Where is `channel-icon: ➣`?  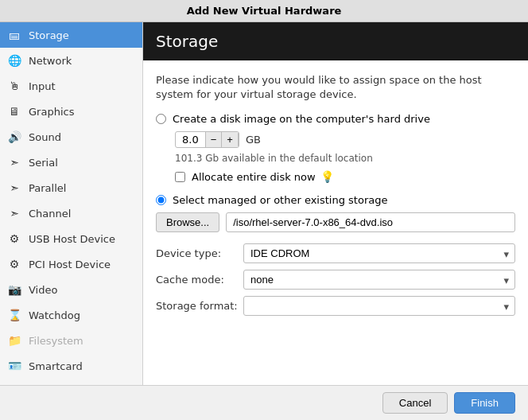
channel-icon: ➣ is located at coordinates (14, 213).